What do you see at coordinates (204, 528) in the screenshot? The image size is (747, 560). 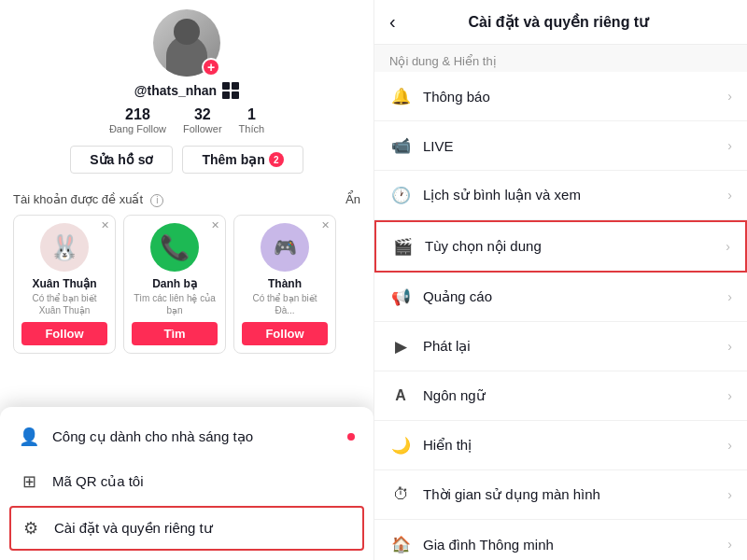 I see `settings-label: Cài đặt và quyền riêng tư` at bounding box center [204, 528].